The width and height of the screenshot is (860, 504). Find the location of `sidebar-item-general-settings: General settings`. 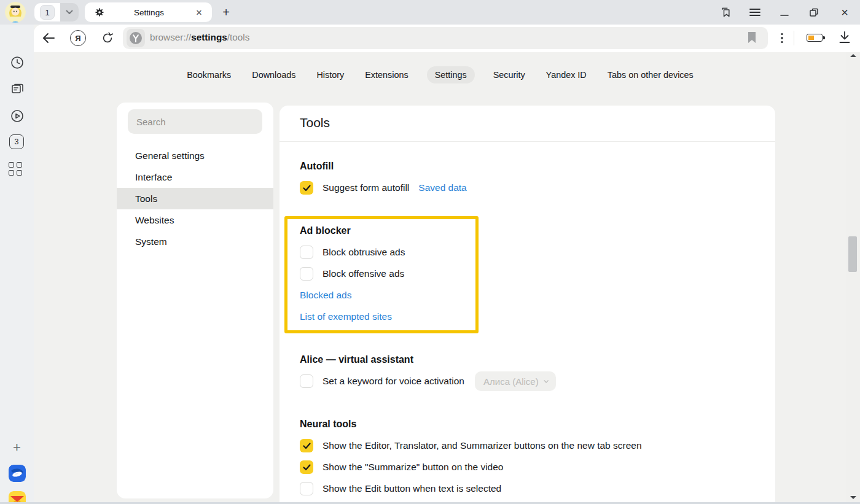

sidebar-item-general-settings: General settings is located at coordinates (195, 156).